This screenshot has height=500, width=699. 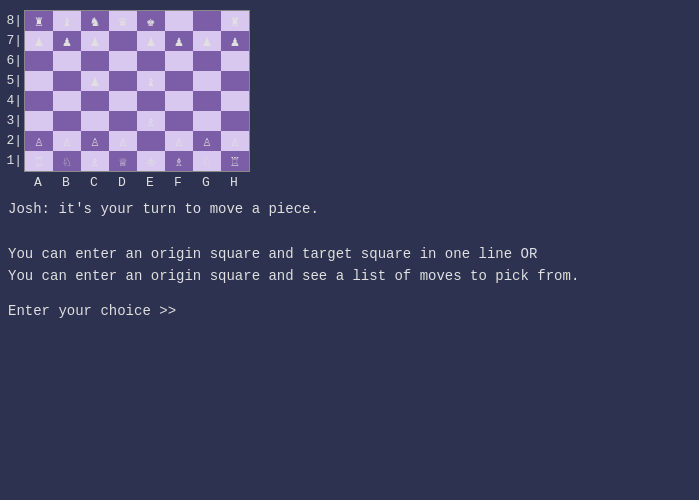 What do you see at coordinates (207, 61) in the screenshot?
I see `cell-g6` at bounding box center [207, 61].